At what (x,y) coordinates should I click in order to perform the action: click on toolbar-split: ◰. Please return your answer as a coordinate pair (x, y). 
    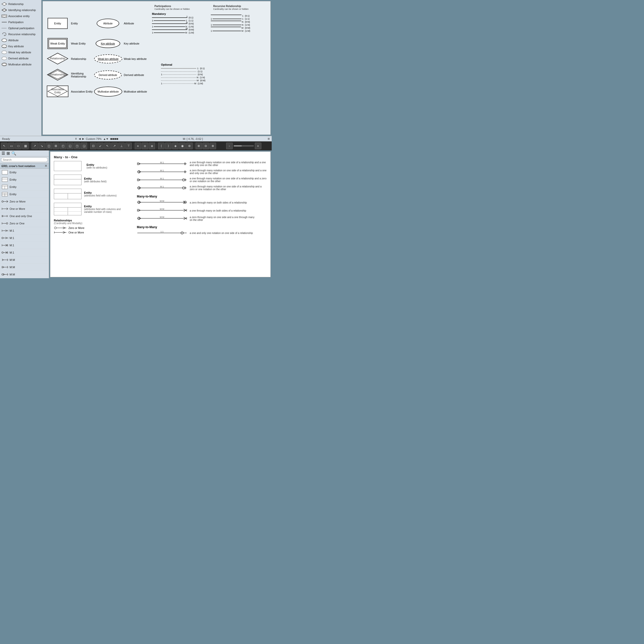
    Looking at the image, I should click on (63, 146).